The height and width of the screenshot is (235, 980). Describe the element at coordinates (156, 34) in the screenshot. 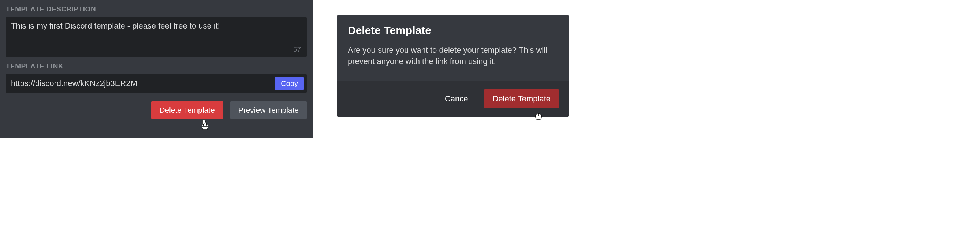

I see `template-description-input` at that location.